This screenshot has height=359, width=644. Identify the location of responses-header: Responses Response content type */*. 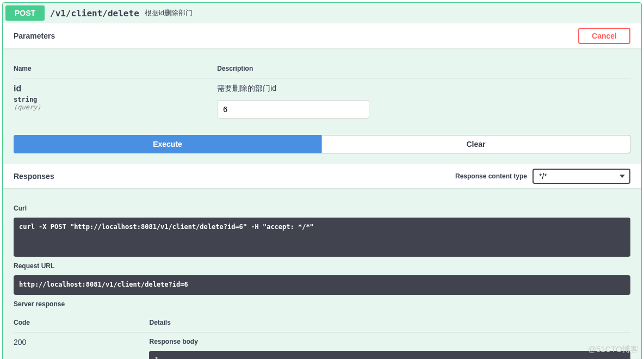
(322, 176).